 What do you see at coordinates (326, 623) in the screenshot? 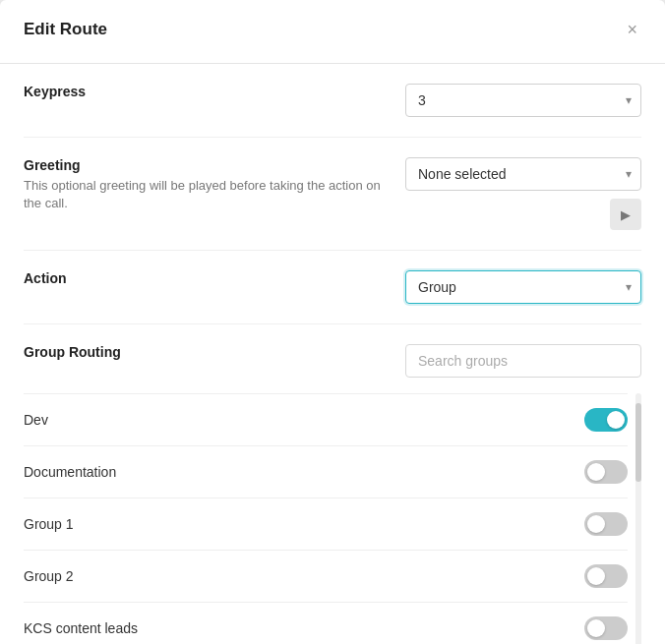
I see `group-item: KCS content leads` at bounding box center [326, 623].